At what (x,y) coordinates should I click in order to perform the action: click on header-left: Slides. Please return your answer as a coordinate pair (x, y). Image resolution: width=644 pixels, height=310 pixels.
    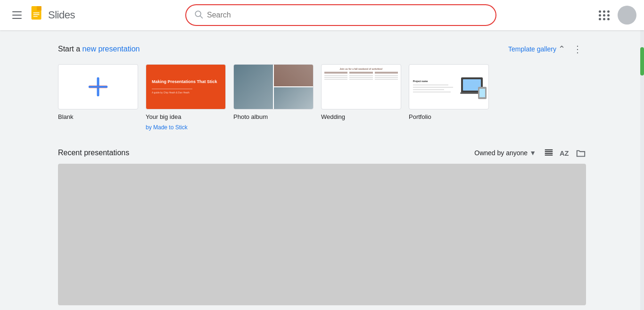
    Looking at the image, I should click on (55, 15).